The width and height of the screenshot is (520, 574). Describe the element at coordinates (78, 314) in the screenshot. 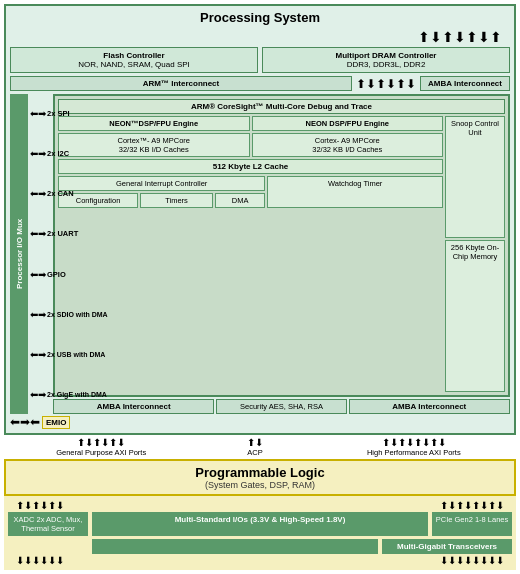

I see `io-sdio: 2x SDIO with DMA` at that location.